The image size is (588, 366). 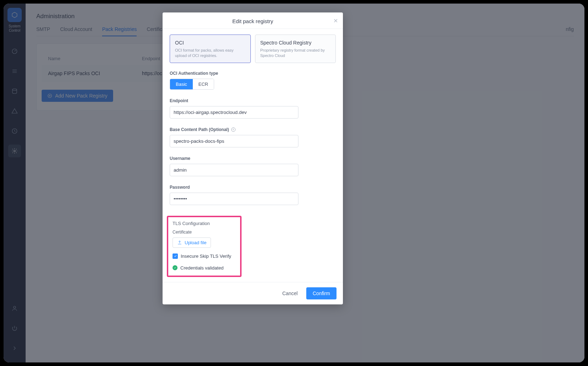 I want to click on info-icon: i, so click(x=233, y=130).